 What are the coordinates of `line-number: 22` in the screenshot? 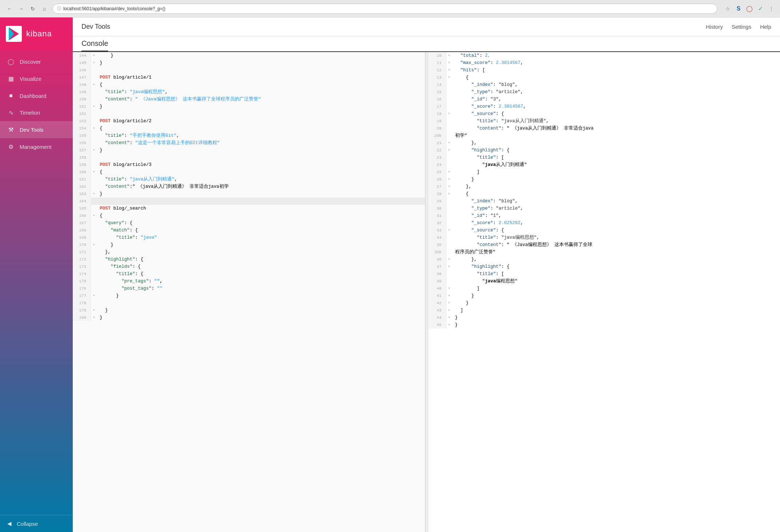 It's located at (437, 150).